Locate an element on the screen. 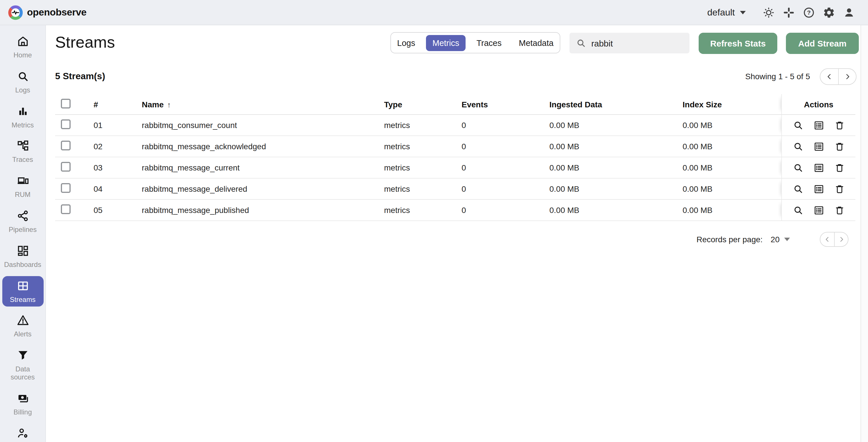  table-row: 03 rabbitmq_message_current metrics 0 0.… is located at coordinates (456, 168).